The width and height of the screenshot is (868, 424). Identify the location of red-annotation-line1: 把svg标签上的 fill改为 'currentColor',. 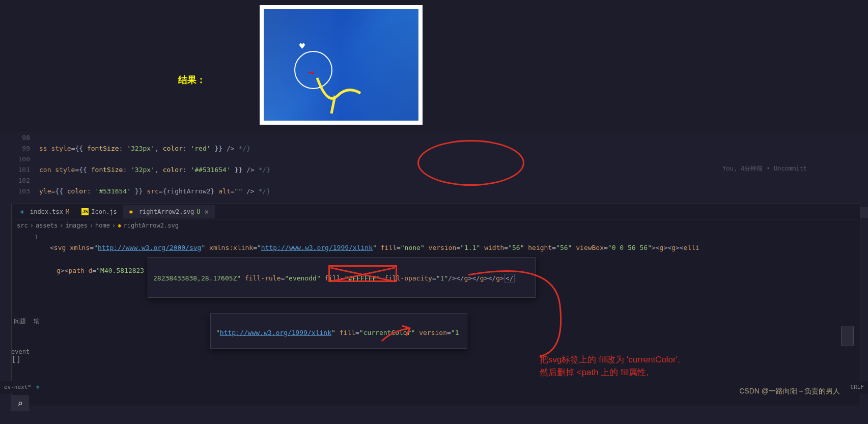
(610, 359).